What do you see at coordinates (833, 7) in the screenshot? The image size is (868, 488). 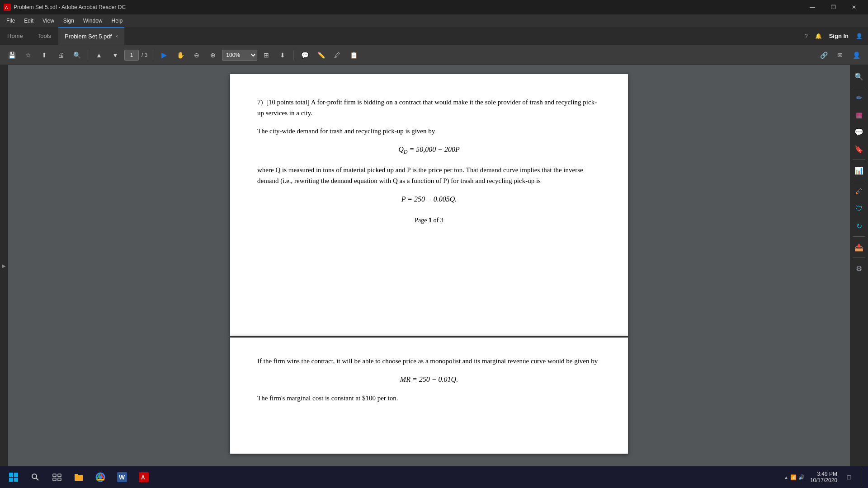 I see `maximize-button: ❐` at bounding box center [833, 7].